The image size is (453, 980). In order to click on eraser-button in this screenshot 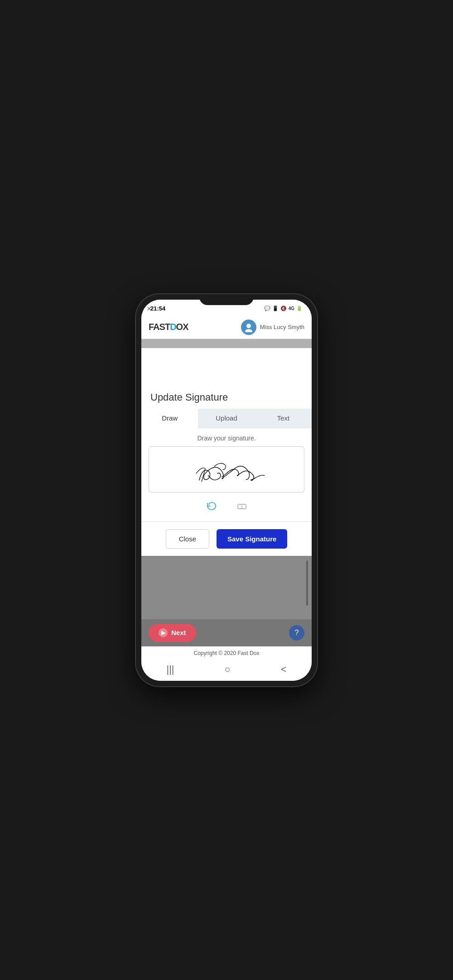, I will do `click(242, 507)`.